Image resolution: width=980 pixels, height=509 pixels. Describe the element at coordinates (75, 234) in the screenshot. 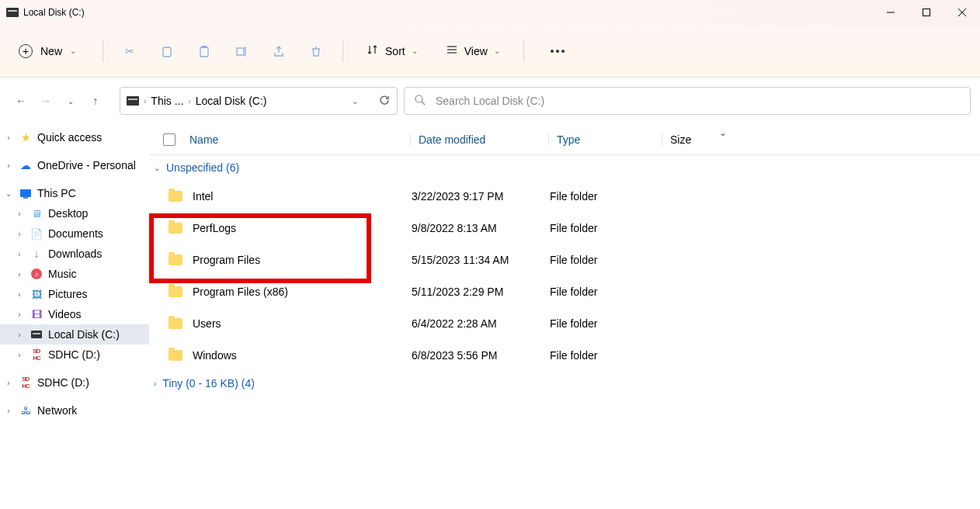

I see `sidebar-item-documents: ›📄Documents` at that location.